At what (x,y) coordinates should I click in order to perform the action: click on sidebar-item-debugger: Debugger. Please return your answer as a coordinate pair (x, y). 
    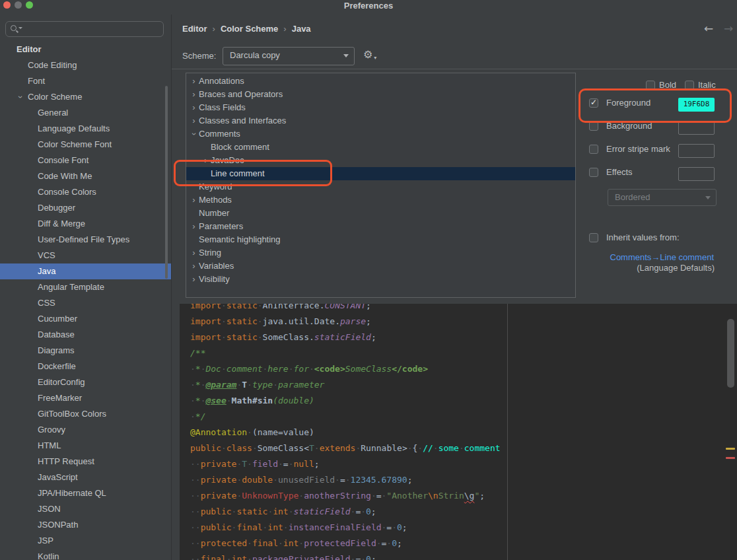
    Looking at the image, I should click on (86, 208).